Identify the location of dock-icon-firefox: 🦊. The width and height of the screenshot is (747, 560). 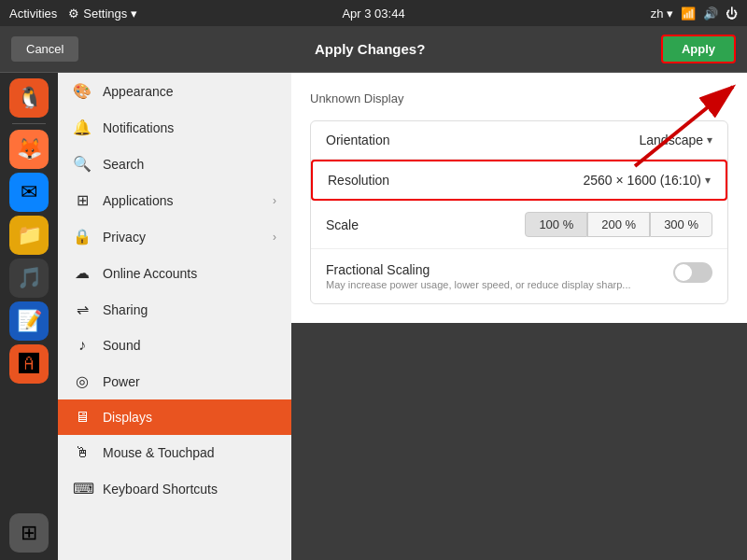
(29, 149).